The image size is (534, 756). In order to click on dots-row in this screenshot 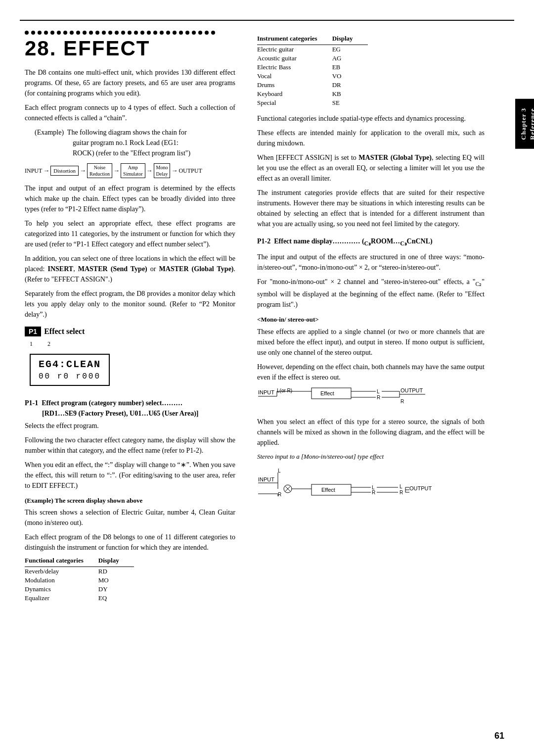, I will do `click(130, 33)`.